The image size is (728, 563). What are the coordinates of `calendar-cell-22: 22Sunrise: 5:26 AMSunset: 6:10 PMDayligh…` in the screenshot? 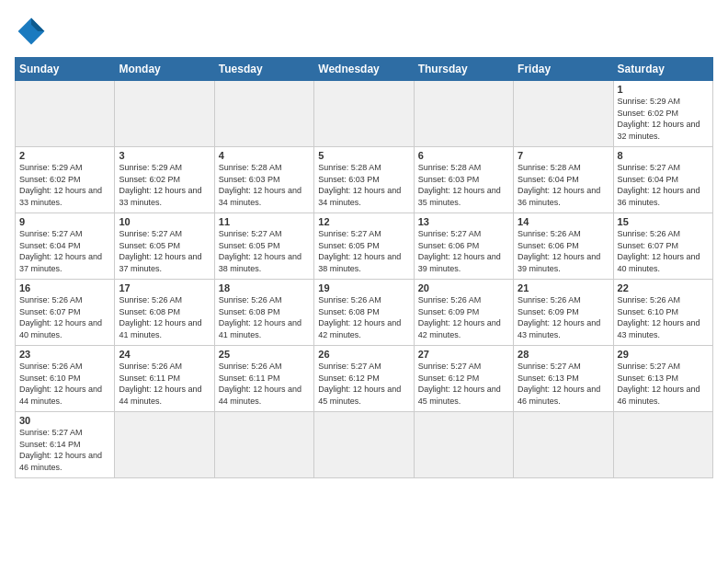 It's located at (663, 313).